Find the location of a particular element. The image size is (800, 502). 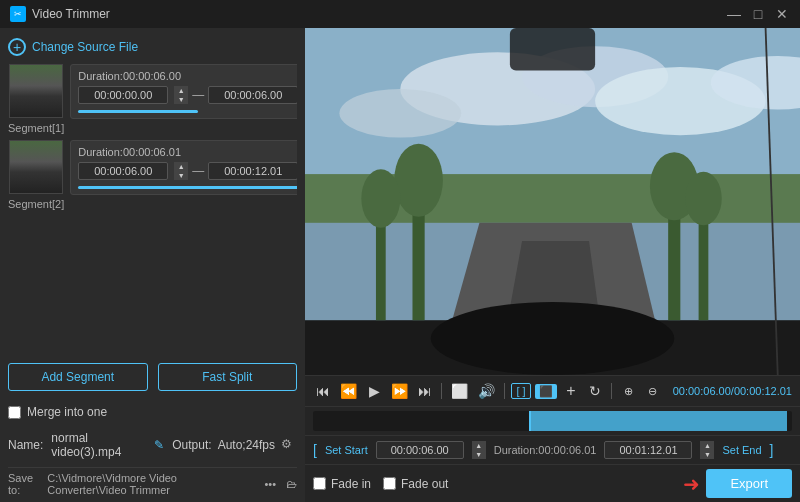

segment-mode-button: ⬛ is located at coordinates (546, 392).